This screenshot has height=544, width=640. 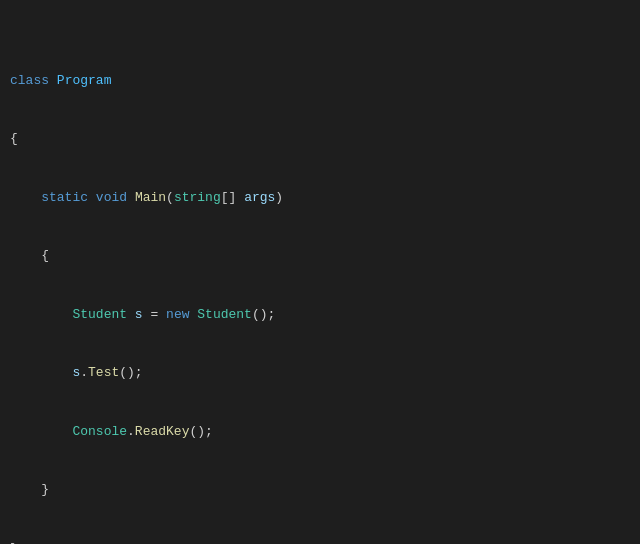 What do you see at coordinates (320, 81) in the screenshot?
I see `line-1: class Program` at bounding box center [320, 81].